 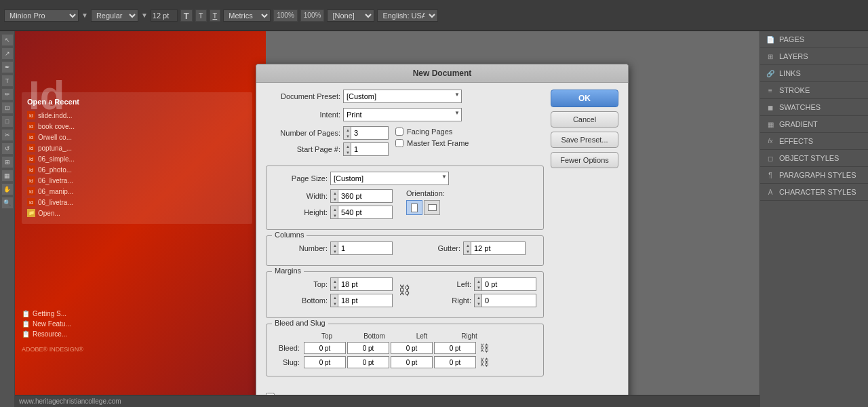 What do you see at coordinates (7, 94) in the screenshot?
I see `pencil-tool-icon: ✏` at bounding box center [7, 94].